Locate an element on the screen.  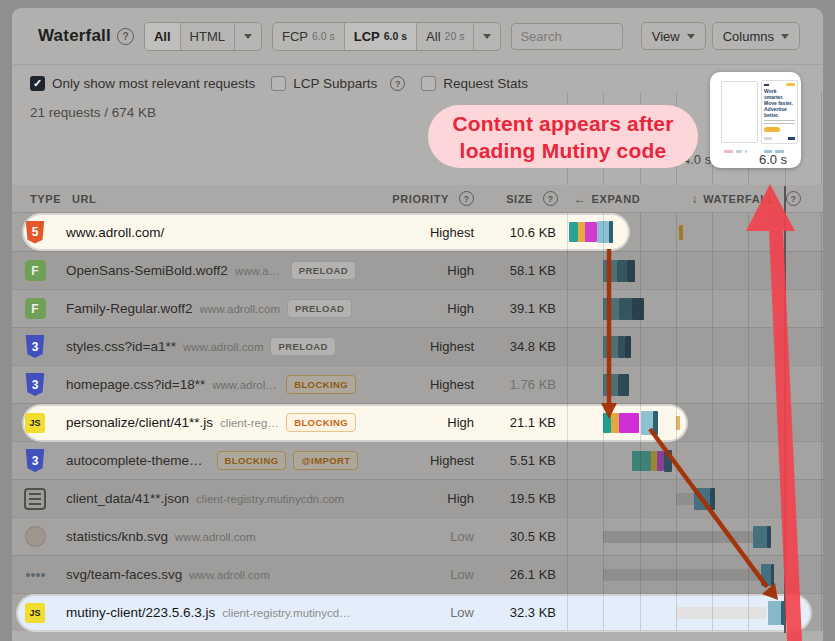
annotation-text-line2: loading Mutiny code is located at coordinates (564, 150).